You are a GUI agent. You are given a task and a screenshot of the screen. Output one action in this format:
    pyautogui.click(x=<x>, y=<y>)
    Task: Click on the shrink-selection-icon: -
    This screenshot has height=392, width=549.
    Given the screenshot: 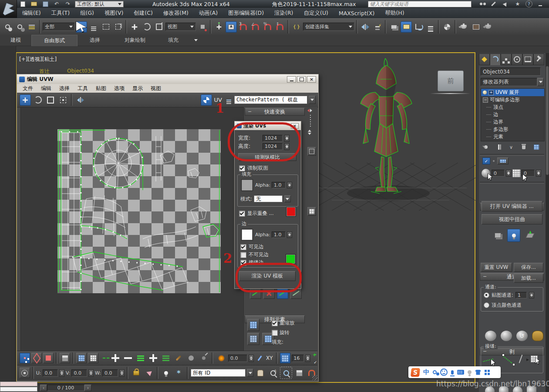 What is the action you would take?
    pyautogui.click(x=93, y=358)
    